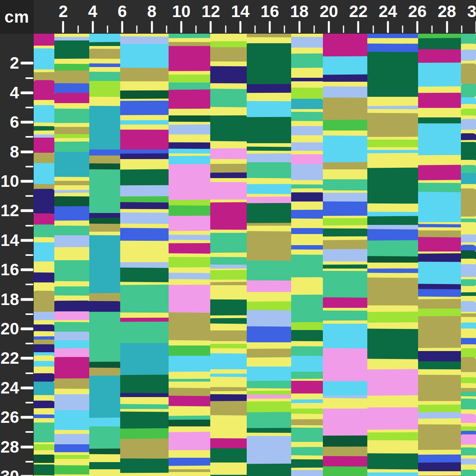  What do you see at coordinates (10, 211) in the screenshot?
I see `ruler-number: 12` at bounding box center [10, 211].